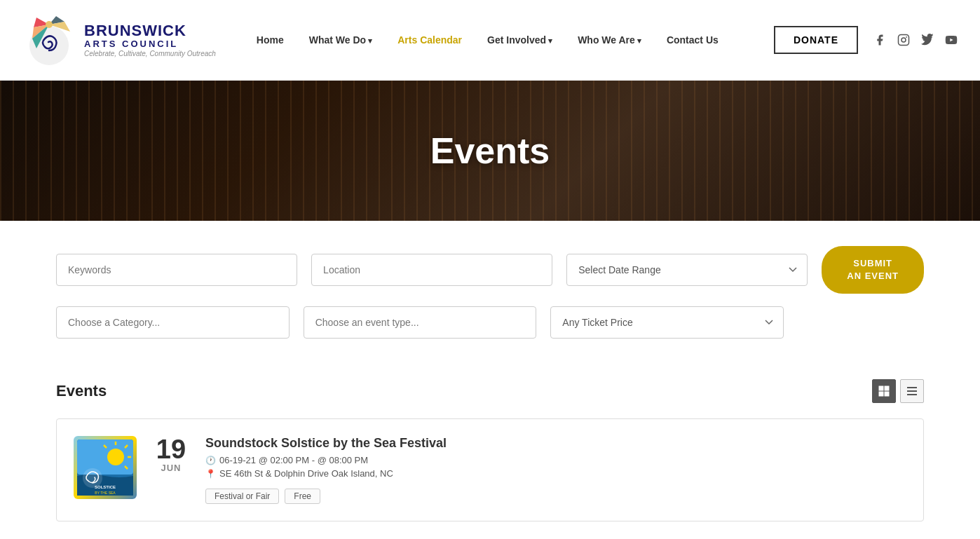 The height and width of the screenshot is (539, 980). What do you see at coordinates (177, 270) in the screenshot?
I see `keywords-input` at bounding box center [177, 270].